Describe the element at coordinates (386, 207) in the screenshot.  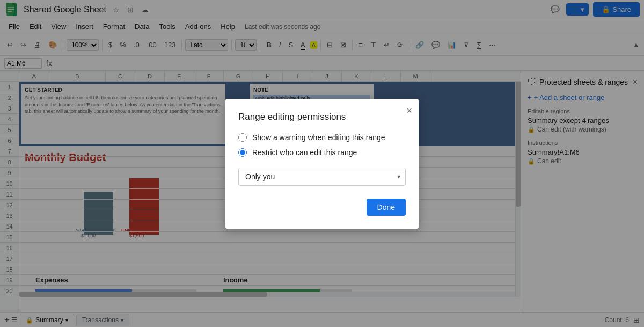
I see `done-button: Done` at that location.